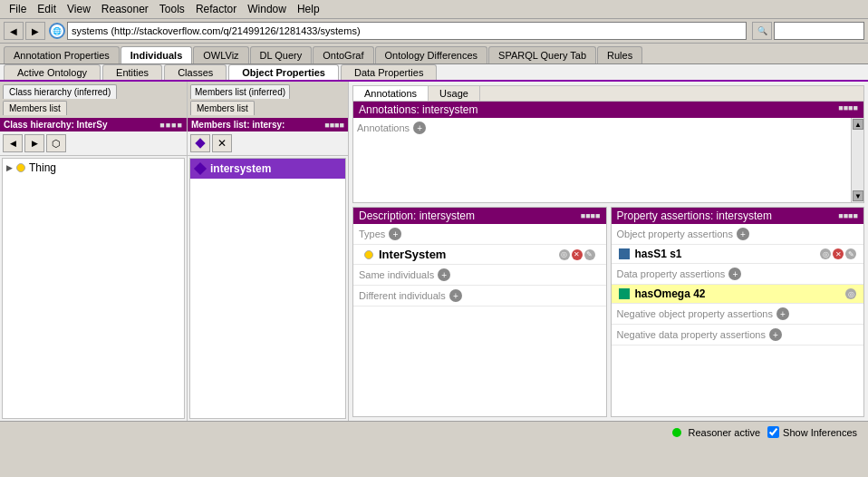 The width and height of the screenshot is (868, 477). I want to click on menu-window: Window, so click(266, 9).